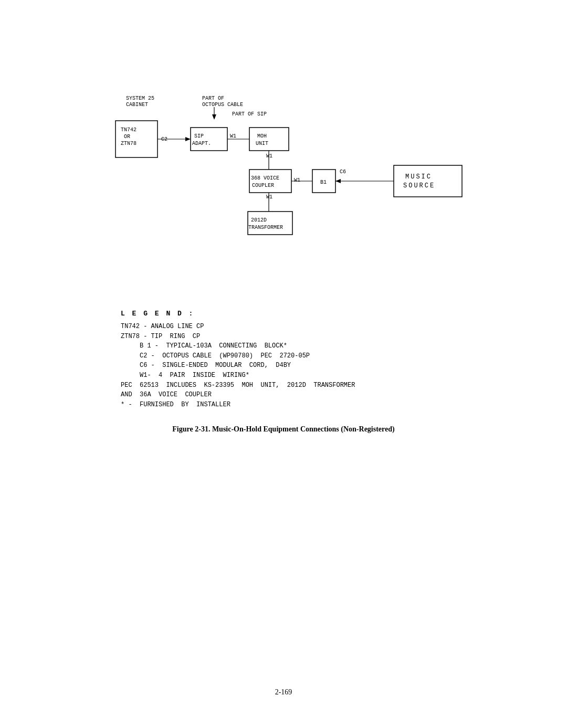 The width and height of the screenshot is (567, 728). Describe the element at coordinates (284, 356) in the screenshot. I see `legend-item-4: C2 - OCTOPUS CABLE (WP90780) PEC 2720-05…` at that location.